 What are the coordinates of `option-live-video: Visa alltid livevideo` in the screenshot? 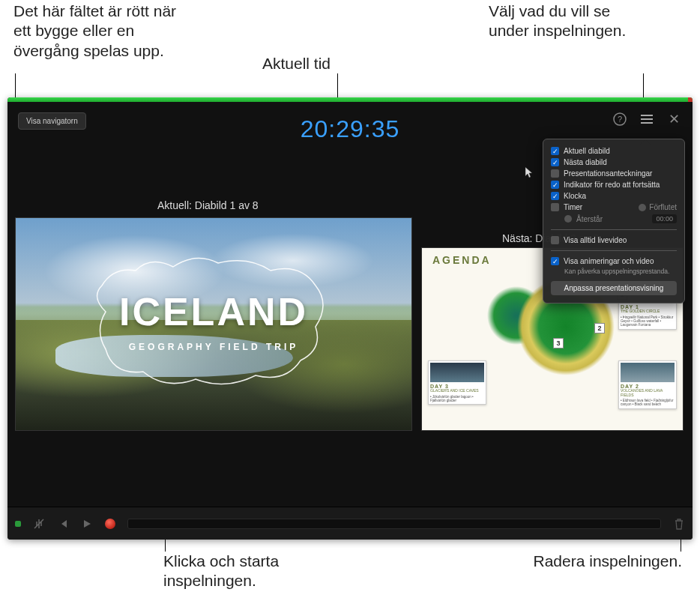 It's located at (614, 240).